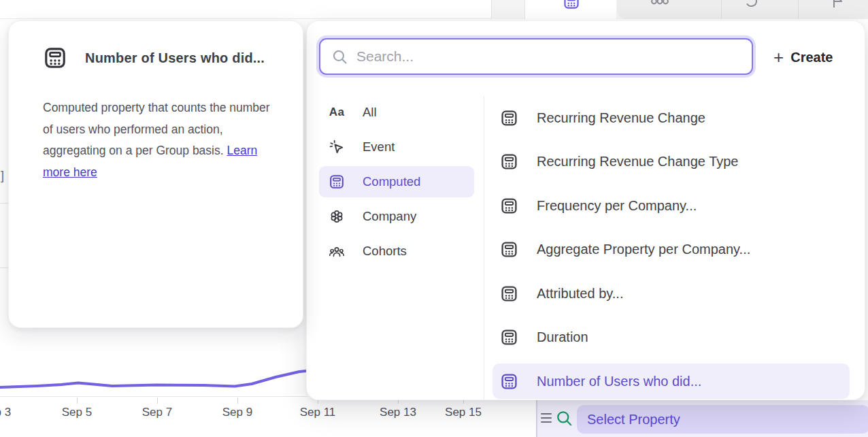 The image size is (868, 437). I want to click on tab-computed-report, so click(571, 10).